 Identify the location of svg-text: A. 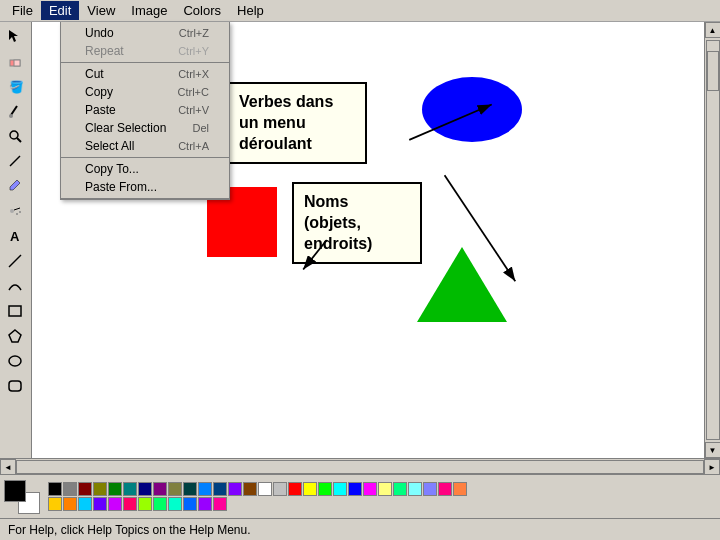
(15, 236).